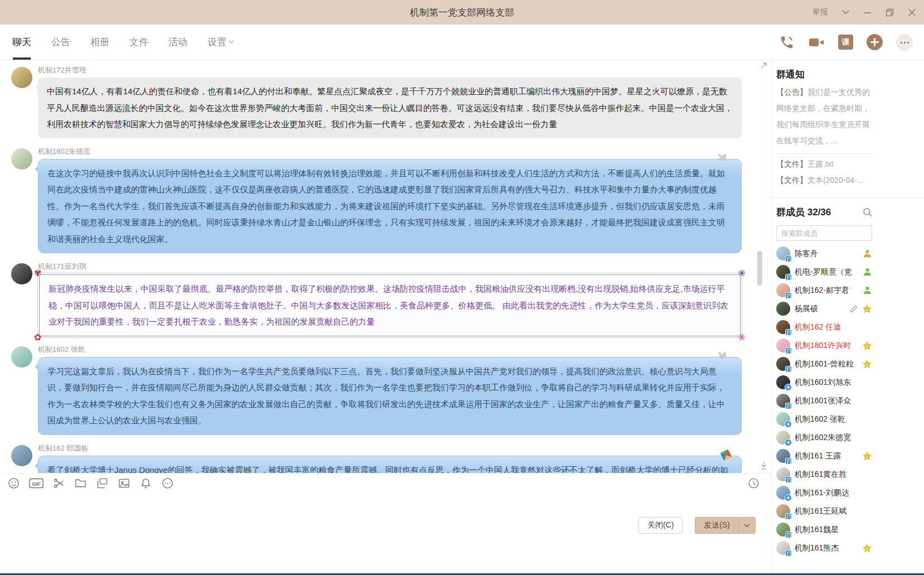  What do you see at coordinates (390, 396) in the screenshot?
I see `message-bubble: 学习完这篇文章后，我认为在疫情当下，我们作为一名学生共产党员要做到以下三点。首先…` at bounding box center [390, 396].